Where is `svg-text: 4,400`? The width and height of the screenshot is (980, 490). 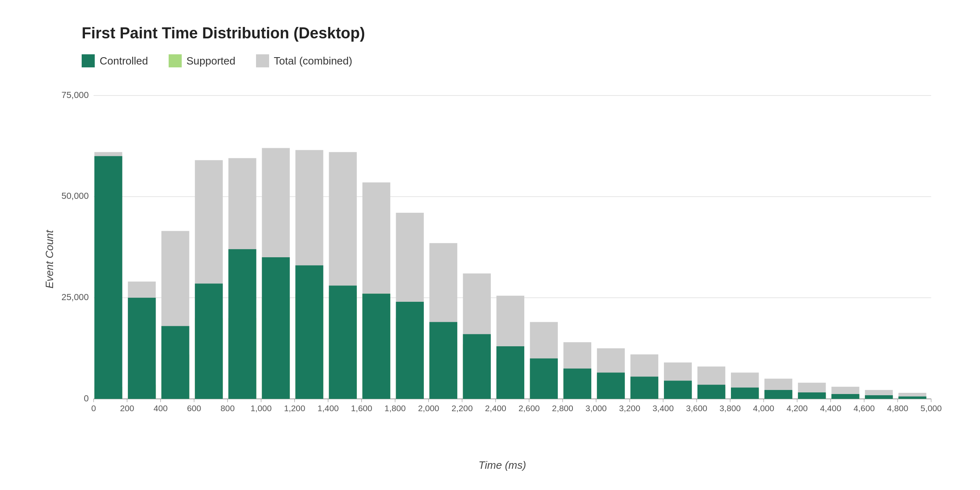
svg-text: 4,400 is located at coordinates (831, 408).